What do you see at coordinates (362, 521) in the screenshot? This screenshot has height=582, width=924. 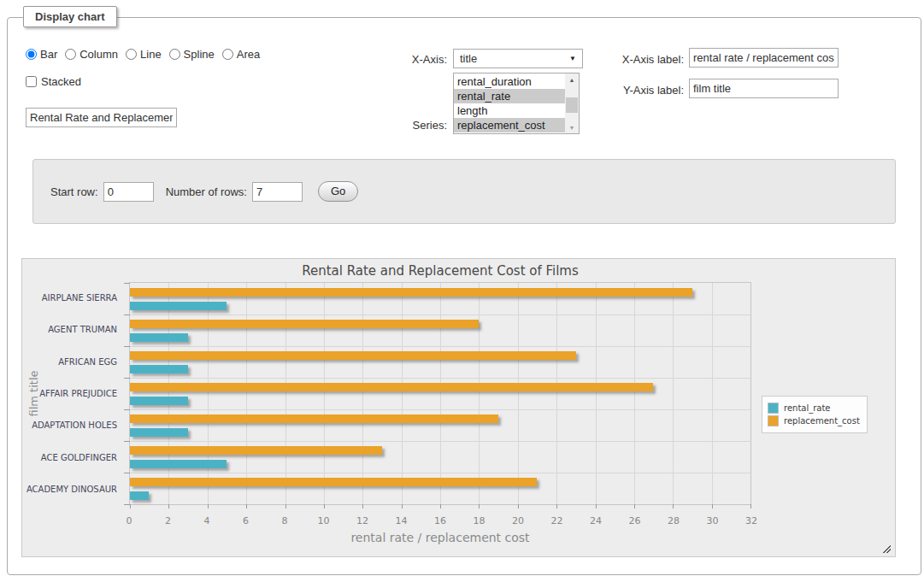 I see `x-tick-label: 12` at bounding box center [362, 521].